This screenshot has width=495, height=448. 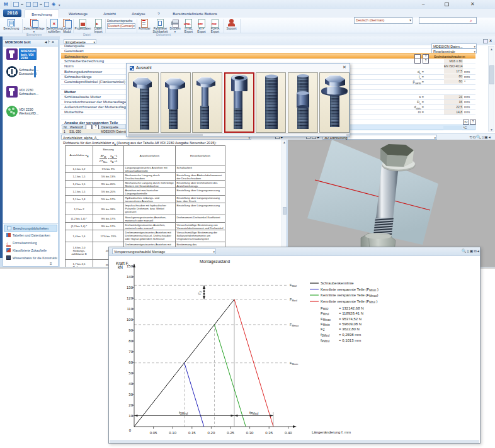 I want to click on svg-text: = 0,2598 mm, so click(x=350, y=335).